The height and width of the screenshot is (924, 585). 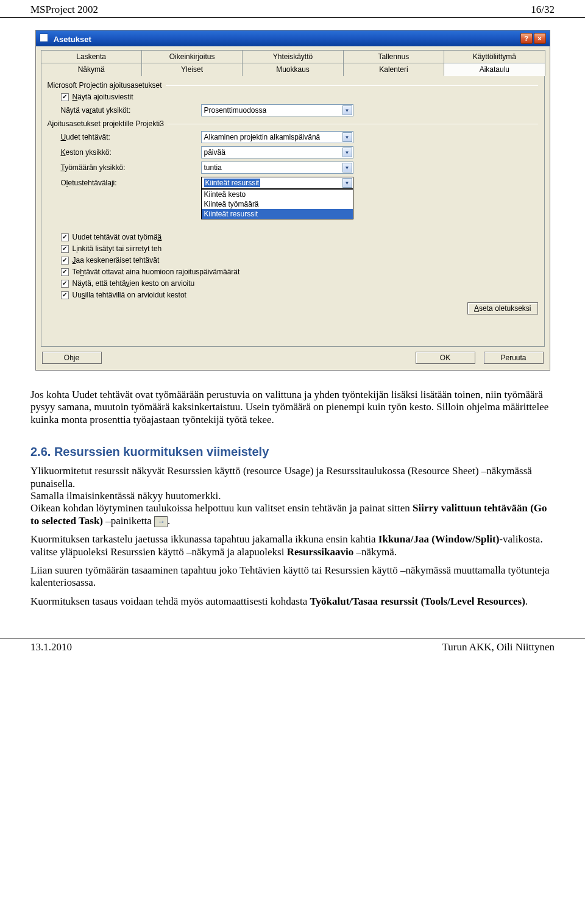 What do you see at coordinates (131, 168) in the screenshot?
I see `work-unit-label: Työmäärän yksikkö:` at bounding box center [131, 168].